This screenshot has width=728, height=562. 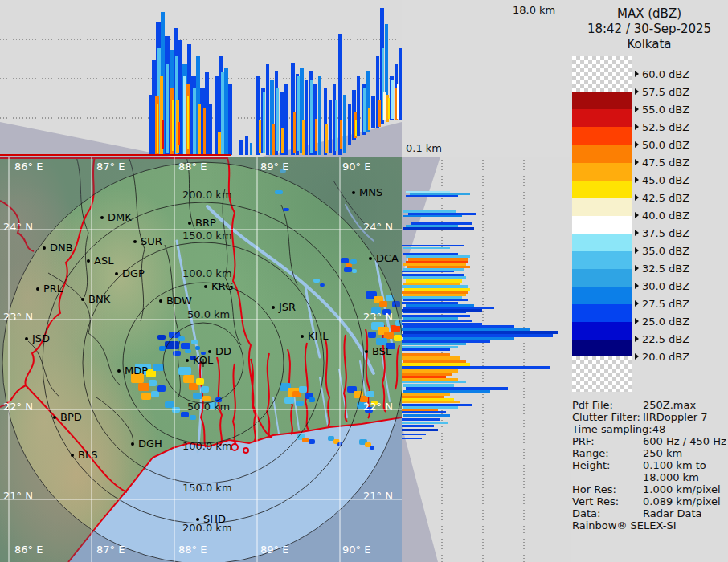 I want to click on legend-label-text: 45.0 dBZ, so click(x=665, y=180).